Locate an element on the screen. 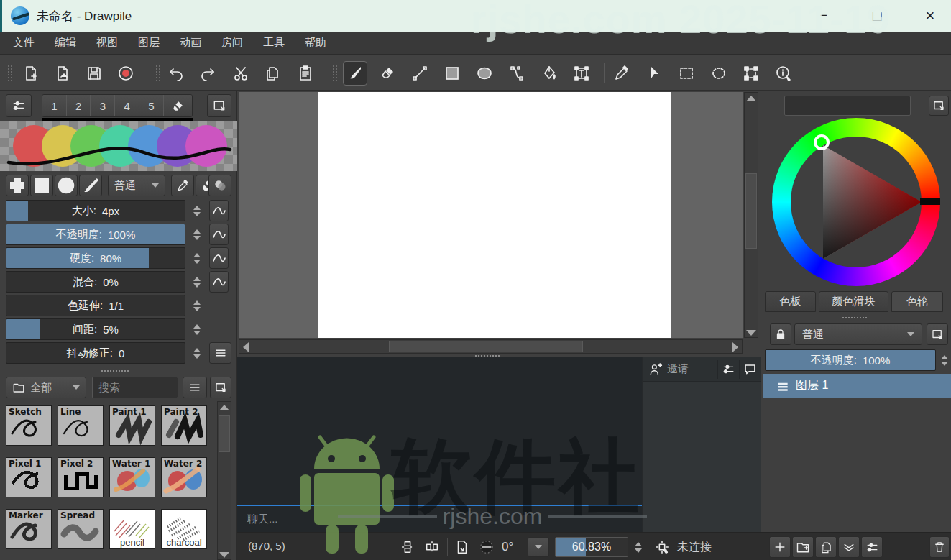 Image resolution: width=951 pixels, height=560 pixels. layer-item-selected: 图层 1 is located at coordinates (857, 385).